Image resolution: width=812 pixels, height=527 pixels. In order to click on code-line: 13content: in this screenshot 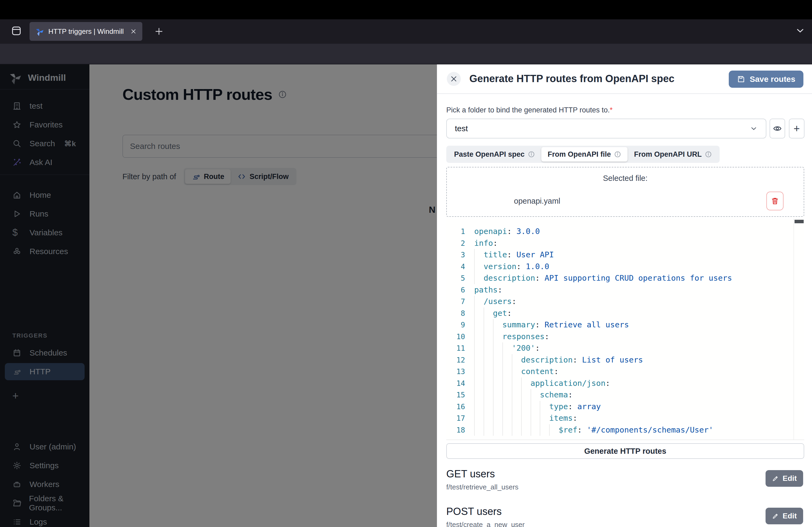, I will do `click(625, 372)`.